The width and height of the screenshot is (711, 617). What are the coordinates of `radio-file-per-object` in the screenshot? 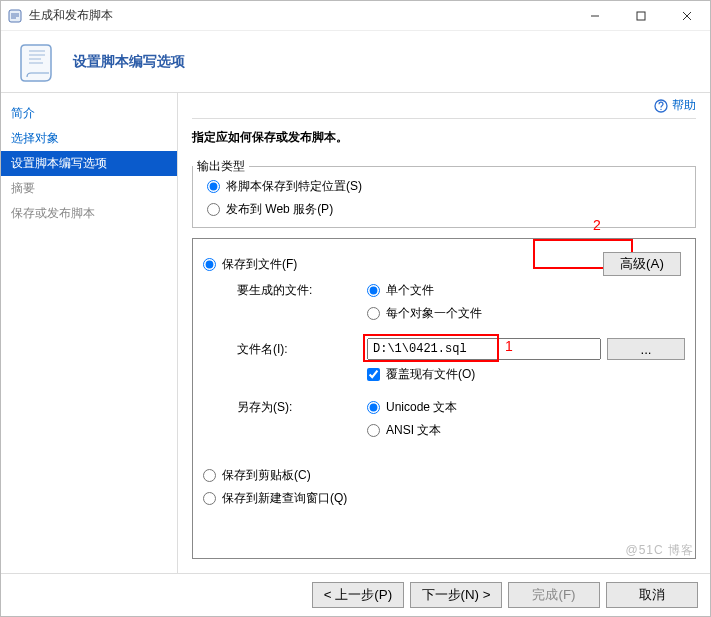 It's located at (374, 314).